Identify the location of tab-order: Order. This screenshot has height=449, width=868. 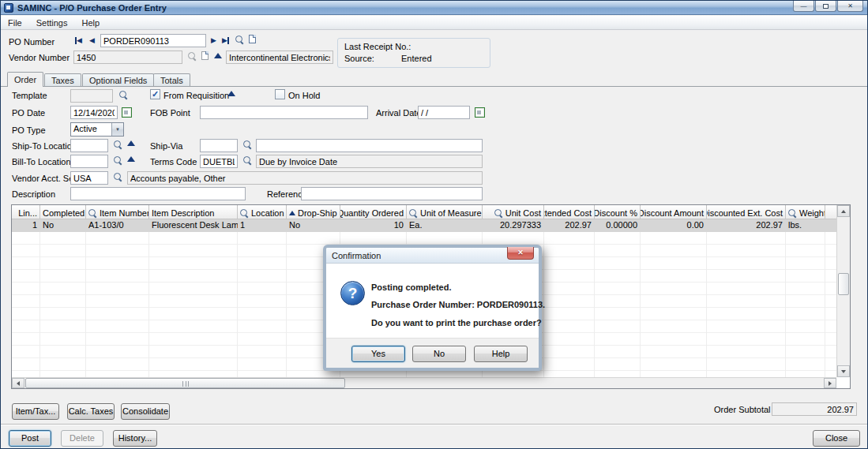
(25, 79).